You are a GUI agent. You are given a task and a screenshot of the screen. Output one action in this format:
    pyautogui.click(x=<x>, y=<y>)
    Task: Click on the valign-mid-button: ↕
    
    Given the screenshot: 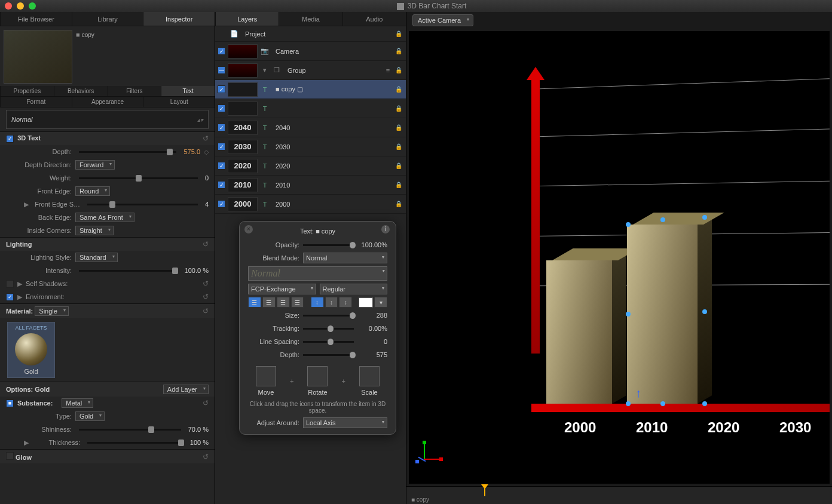 What is the action you would take?
    pyautogui.click(x=332, y=302)
    